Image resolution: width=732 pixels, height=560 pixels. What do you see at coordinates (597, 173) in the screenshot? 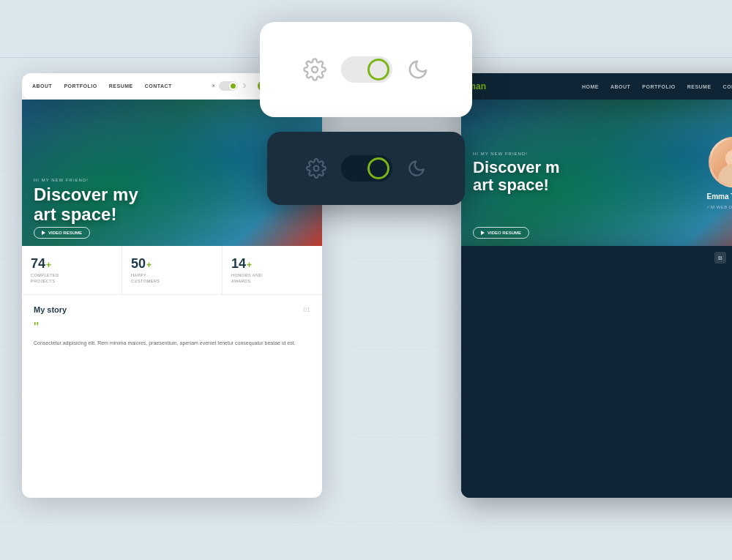
I see `dark-hero-content: HI MY NEW FRIEND! Discover mart space! E…` at bounding box center [597, 173].